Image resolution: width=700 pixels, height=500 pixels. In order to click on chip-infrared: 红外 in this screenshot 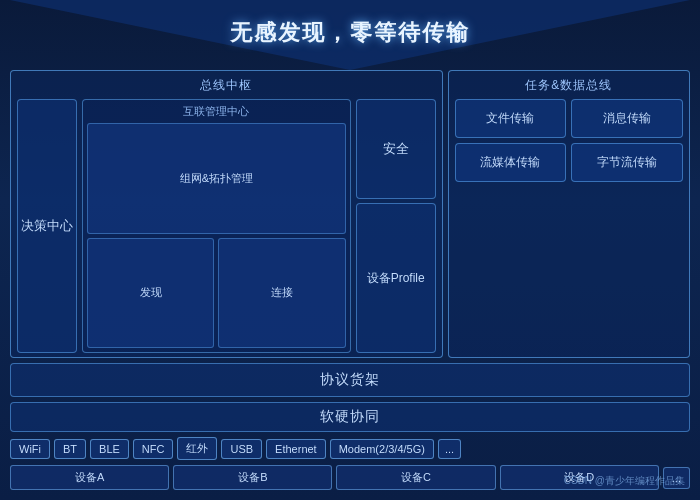, I will do `click(197, 448)`.